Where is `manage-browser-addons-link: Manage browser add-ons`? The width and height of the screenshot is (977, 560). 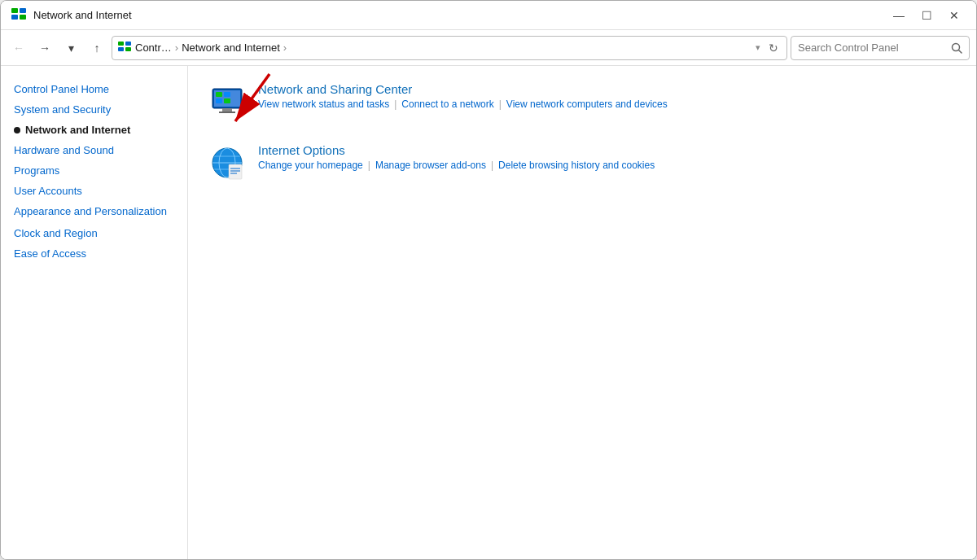
manage-browser-addons-link: Manage browser add-ons is located at coordinates (431, 165).